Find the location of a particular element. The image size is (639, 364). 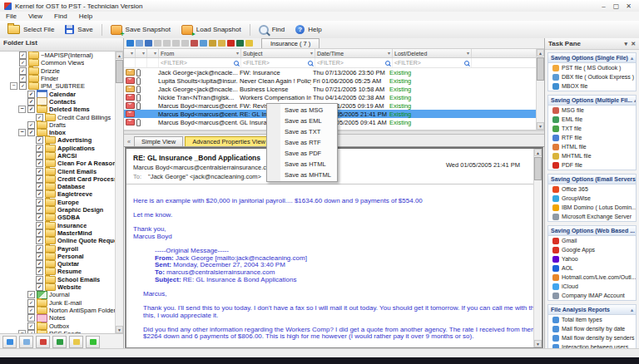

toolbar-load-snapshot-button: Load Snapshot is located at coordinates (211, 30).